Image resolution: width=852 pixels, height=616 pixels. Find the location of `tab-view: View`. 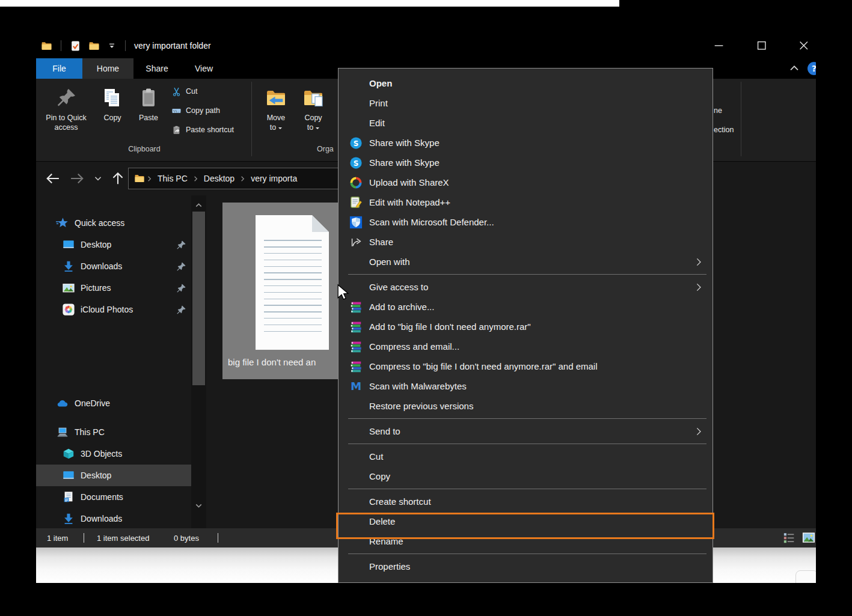

tab-view: View is located at coordinates (204, 69).